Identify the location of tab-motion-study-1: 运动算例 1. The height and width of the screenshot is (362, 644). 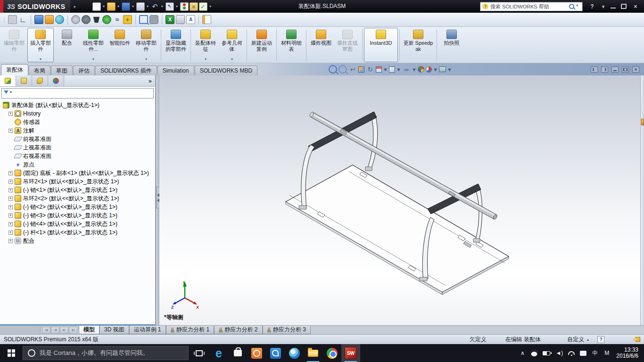
(148, 330).